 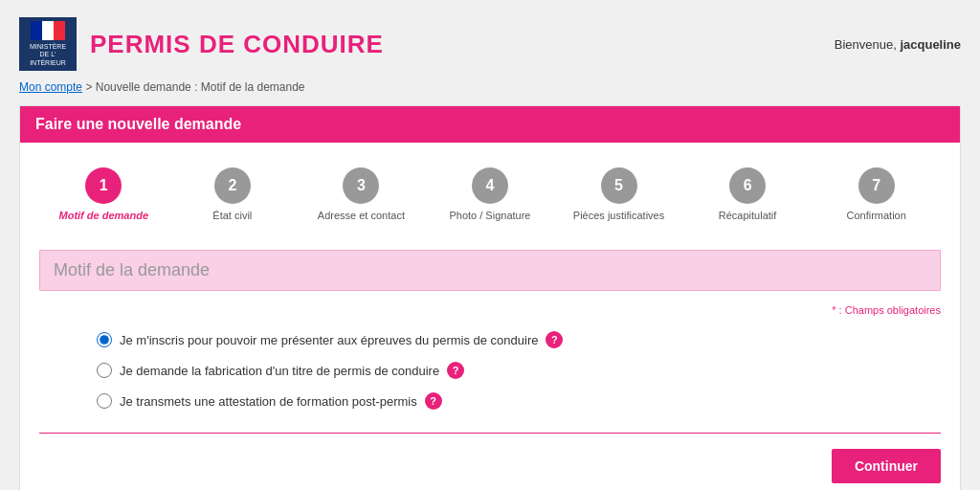 I want to click on steps-container: 1 Motif de demande 2 État civil 3 Adress…, so click(x=490, y=194).